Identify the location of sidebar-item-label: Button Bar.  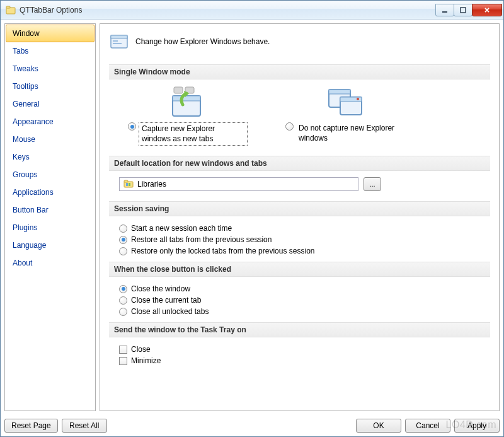
(30, 210).